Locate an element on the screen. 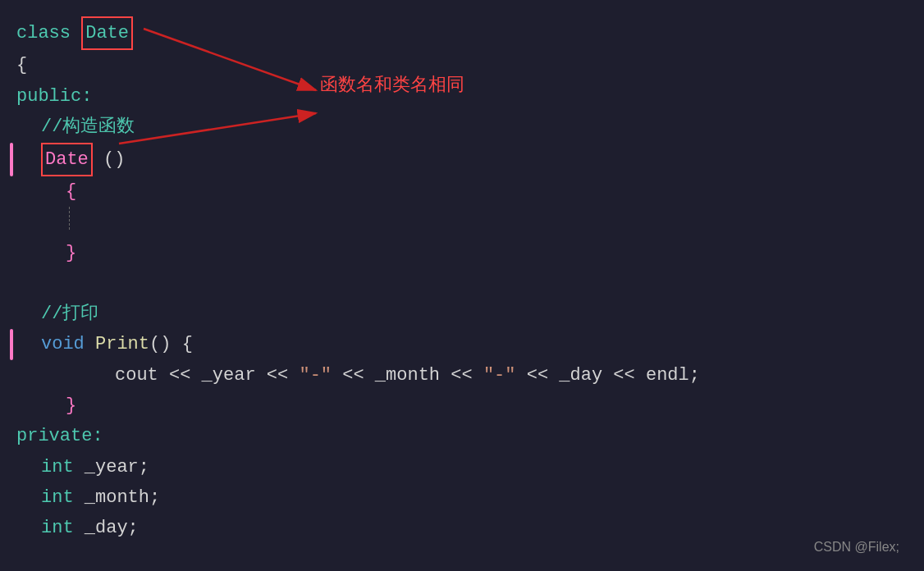 This screenshot has width=924, height=571. keyword-int-year: int is located at coordinates (62, 468).